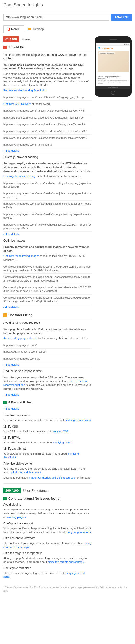 Image resolution: width=135 pixels, height=644 pixels. I want to click on error-icon: !, so click(5, 48).